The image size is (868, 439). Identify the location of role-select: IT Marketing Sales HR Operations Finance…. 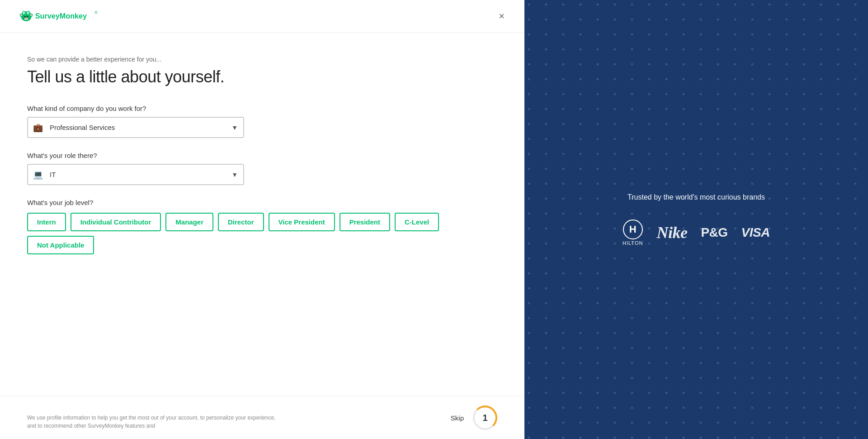
(136, 175).